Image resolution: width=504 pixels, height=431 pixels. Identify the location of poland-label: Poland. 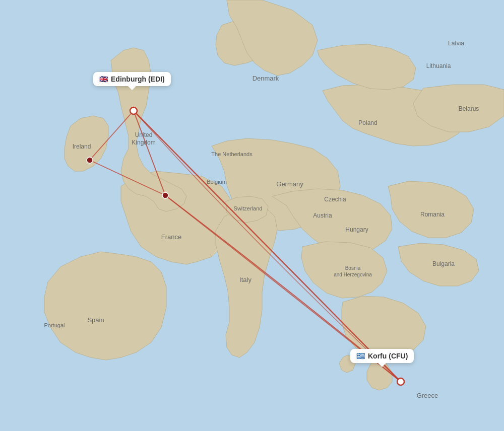
(368, 123).